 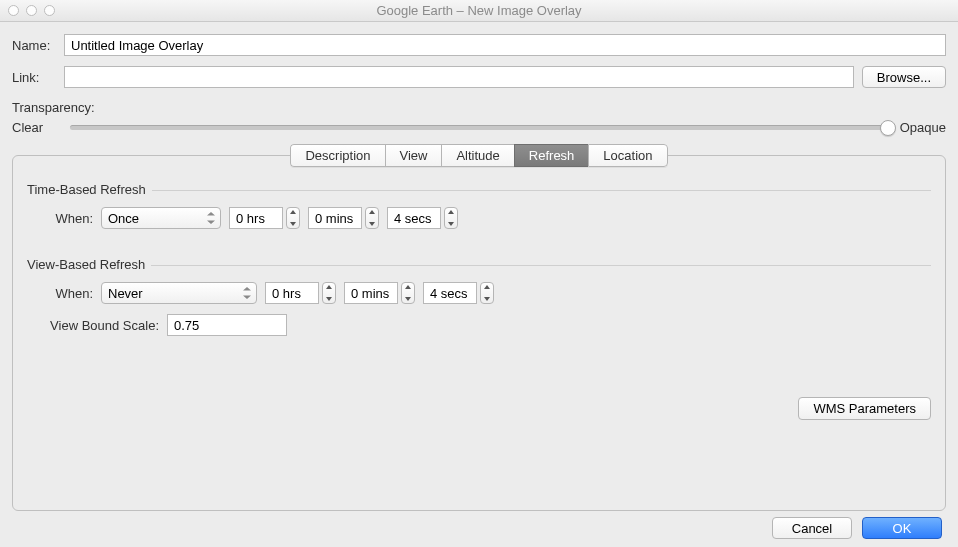 What do you see at coordinates (479, 525) in the screenshot?
I see `dialog-footer: Cancel OK` at bounding box center [479, 525].